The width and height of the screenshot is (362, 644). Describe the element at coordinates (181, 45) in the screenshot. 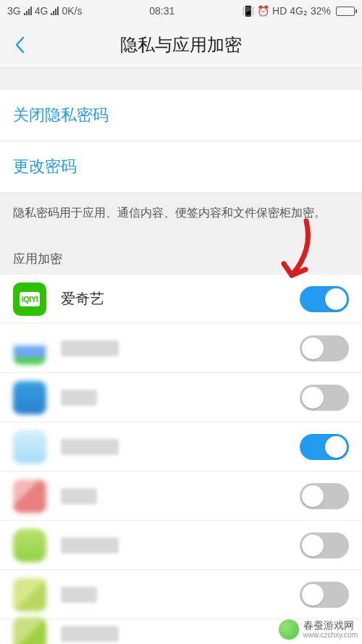

I see `page-header: 隐私与应用加密` at that location.